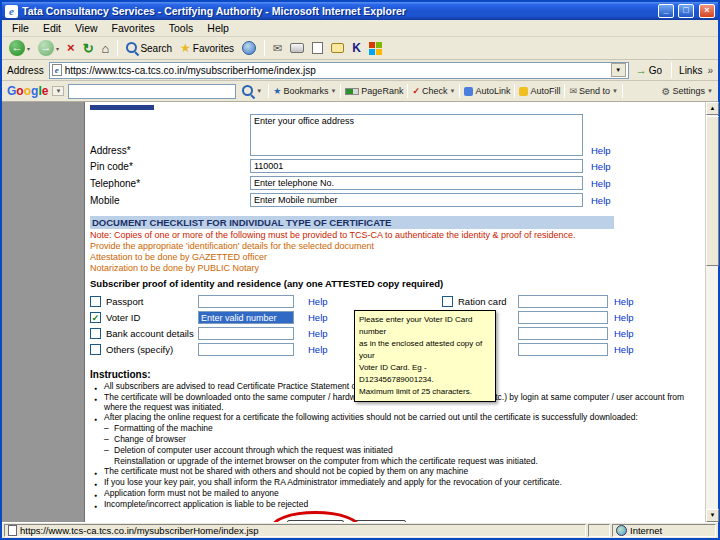 This screenshot has height=540, width=720. I want to click on checkbox-others-specify, so click(96, 350).